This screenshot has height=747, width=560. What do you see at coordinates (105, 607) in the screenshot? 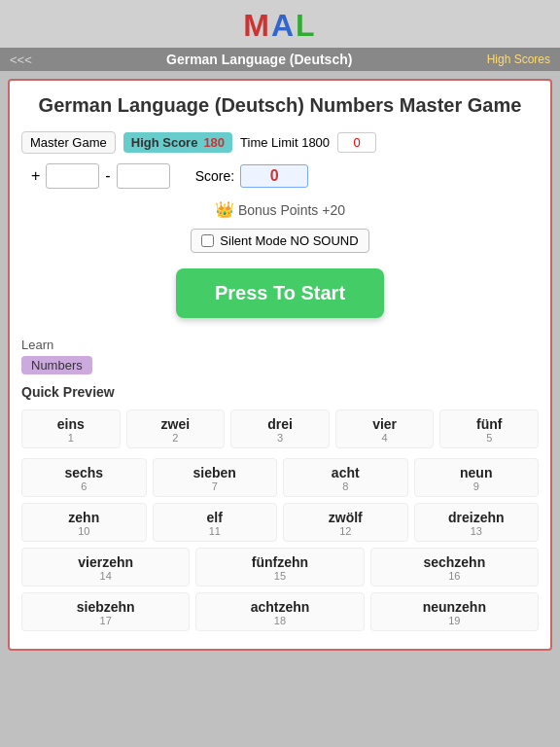
I see `number-word-17: siebzehn` at bounding box center [105, 607].